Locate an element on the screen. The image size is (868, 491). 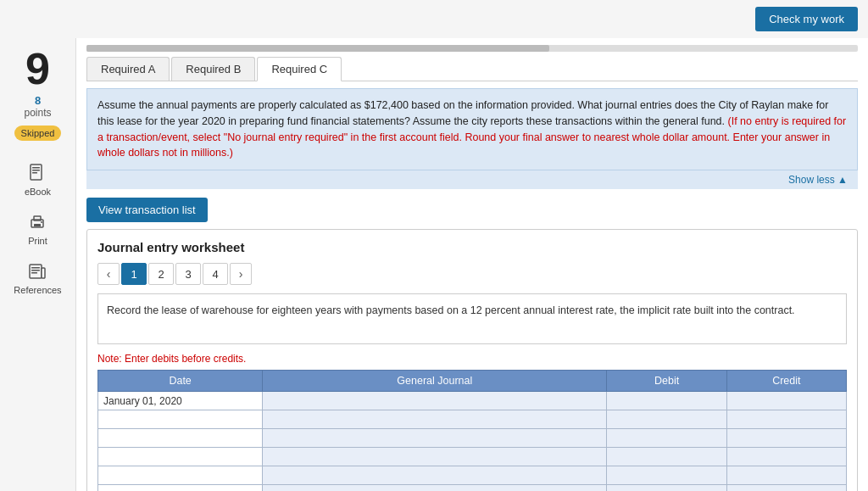
page-3-button: 3 is located at coordinates (188, 274).